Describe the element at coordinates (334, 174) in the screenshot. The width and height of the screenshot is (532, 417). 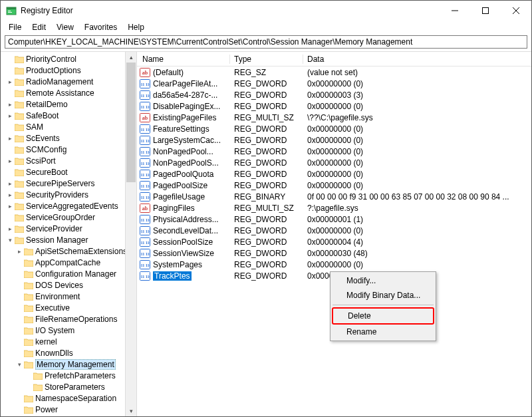
I see `value-row: 011 110PagedPoolQuotaREG_DWORD0x00000000…` at that location.